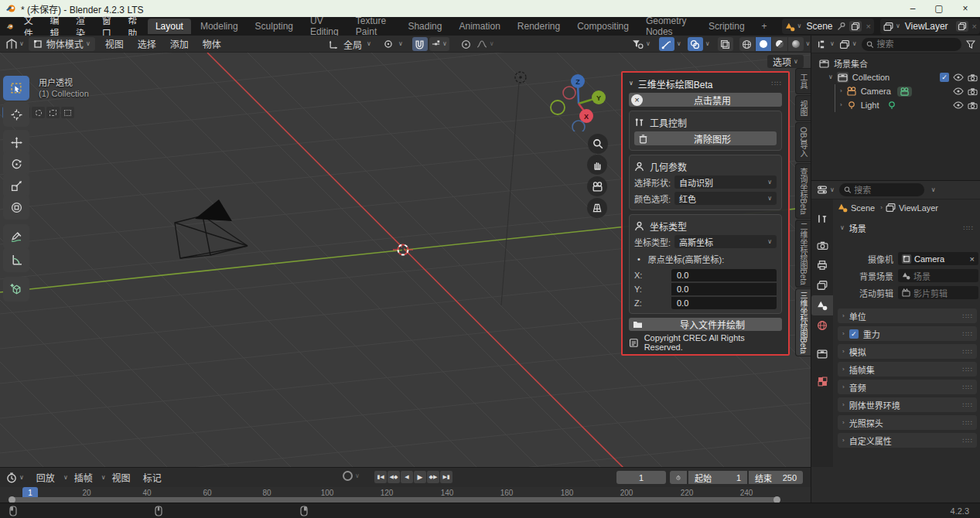  What do you see at coordinates (819, 26) in the screenshot?
I see `scene-name: Scene` at bounding box center [819, 26].